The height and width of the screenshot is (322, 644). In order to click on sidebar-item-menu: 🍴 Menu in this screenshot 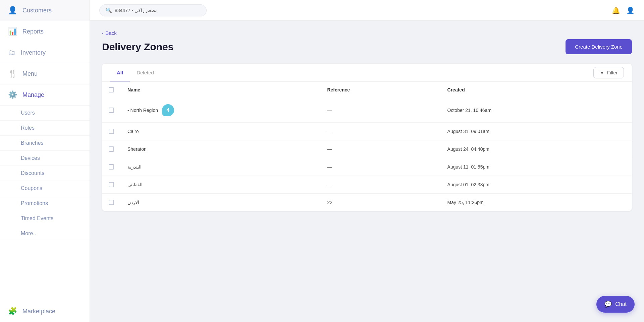, I will do `click(45, 74)`.